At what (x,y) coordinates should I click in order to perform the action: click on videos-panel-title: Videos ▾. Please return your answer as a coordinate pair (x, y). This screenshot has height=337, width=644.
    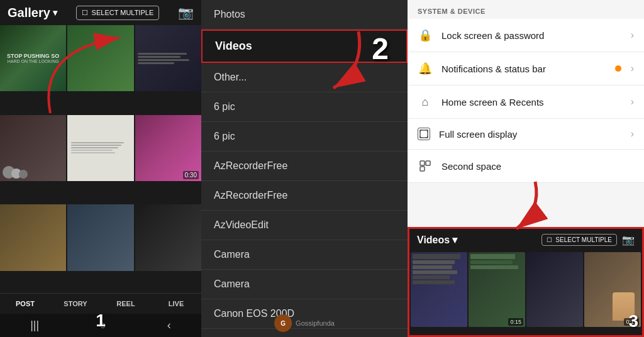
    Looking at the image, I should click on (437, 240).